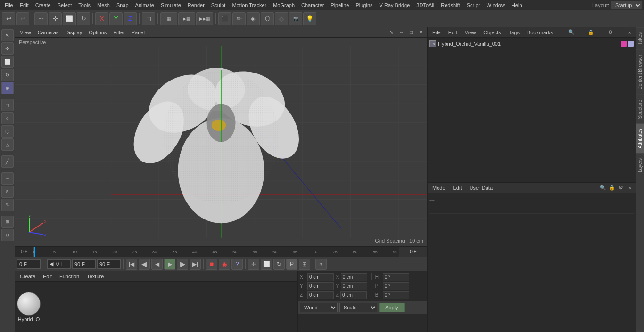 The image size is (644, 332). What do you see at coordinates (532, 44) in the screenshot?
I see `object-row: Lo Hybrid_Orchid_Vanilla_001` at bounding box center [532, 44].